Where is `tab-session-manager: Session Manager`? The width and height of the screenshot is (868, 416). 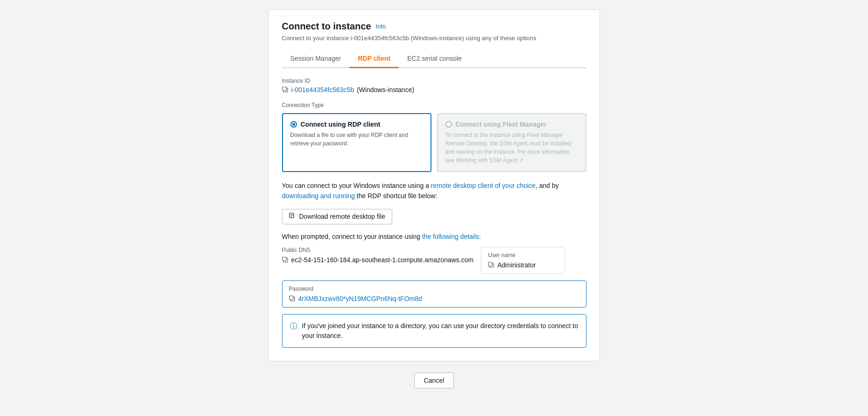
tab-session-manager: Session Manager is located at coordinates (316, 59).